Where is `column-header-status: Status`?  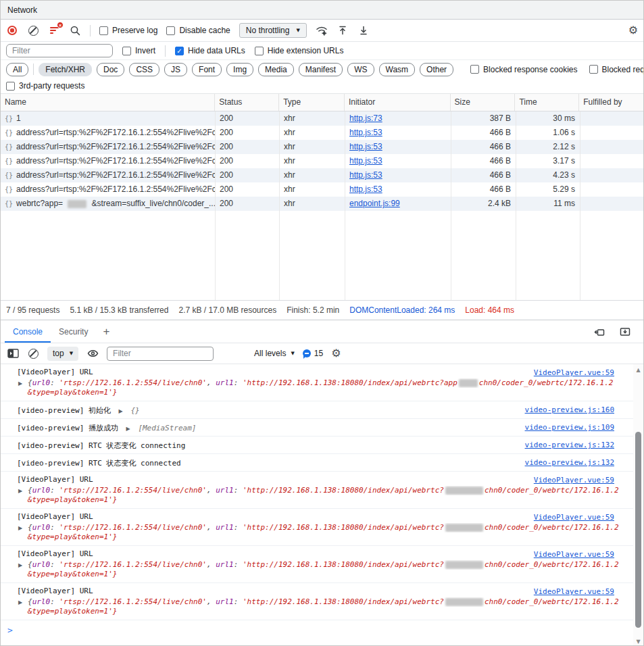 column-header-status: Status is located at coordinates (247, 103).